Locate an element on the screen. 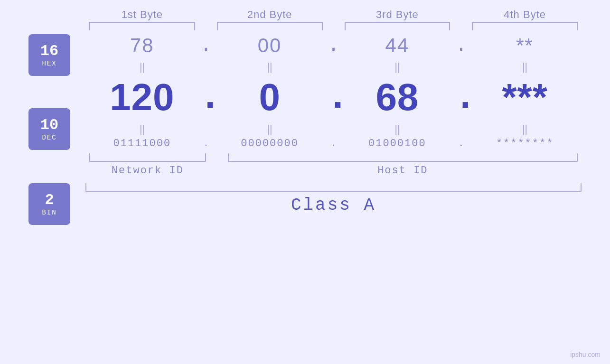 Image resolution: width=610 pixels, height=364 pixels. dec-badge-label: DEC is located at coordinates (49, 138).